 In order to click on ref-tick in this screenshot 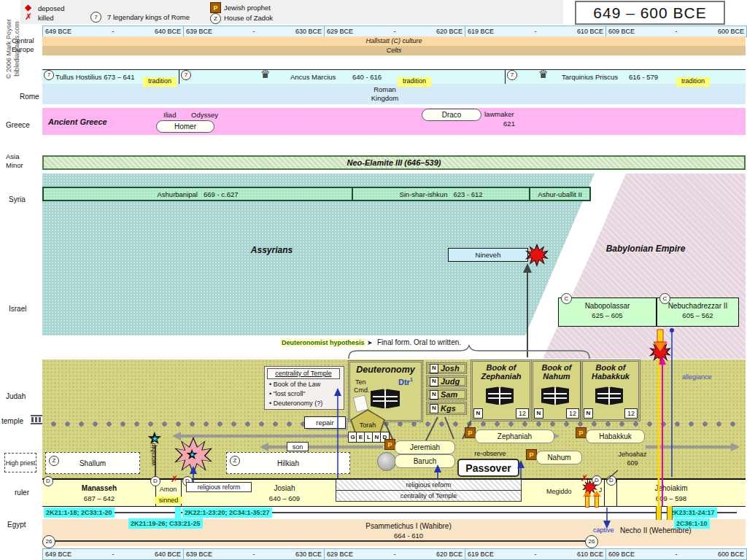, I will do `click(178, 513)`.